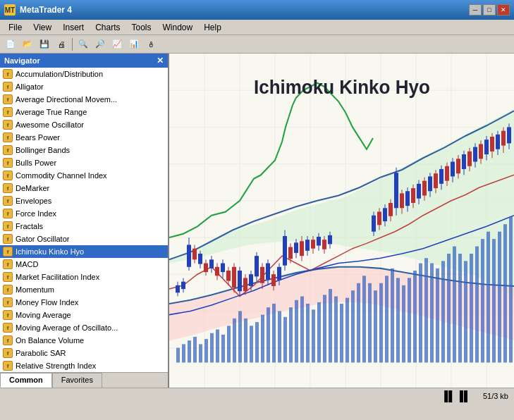 The width and height of the screenshot is (514, 420). What do you see at coordinates (84, 239) in the screenshot?
I see `list-item: f Gator Oscillator` at bounding box center [84, 239].